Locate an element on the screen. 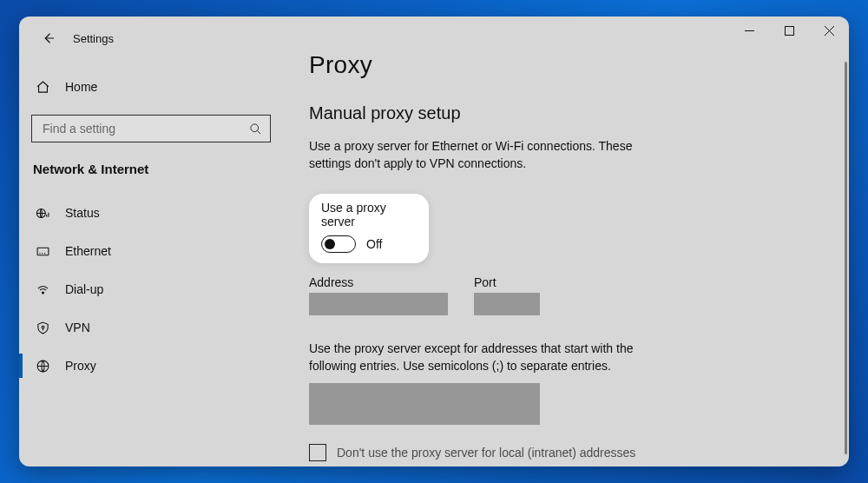  use-proxy-state: Off is located at coordinates (374, 244).